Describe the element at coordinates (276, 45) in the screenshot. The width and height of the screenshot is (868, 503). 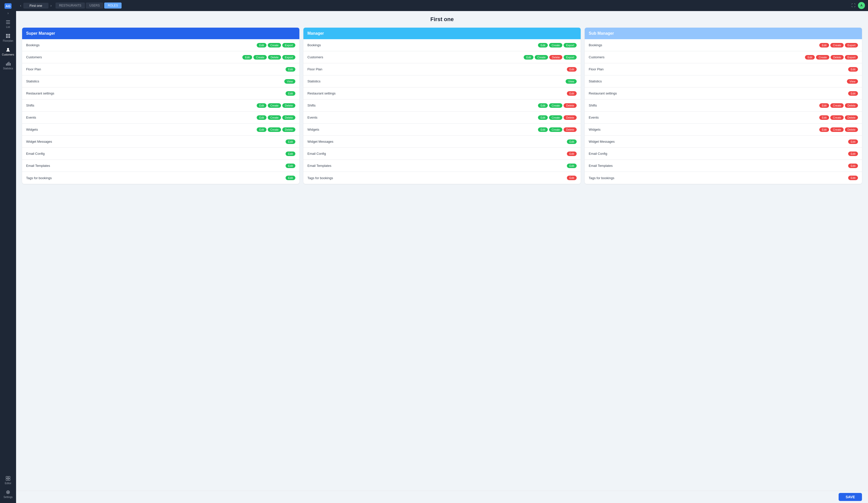
I see `permission-badges: EditCreateExport` at that location.